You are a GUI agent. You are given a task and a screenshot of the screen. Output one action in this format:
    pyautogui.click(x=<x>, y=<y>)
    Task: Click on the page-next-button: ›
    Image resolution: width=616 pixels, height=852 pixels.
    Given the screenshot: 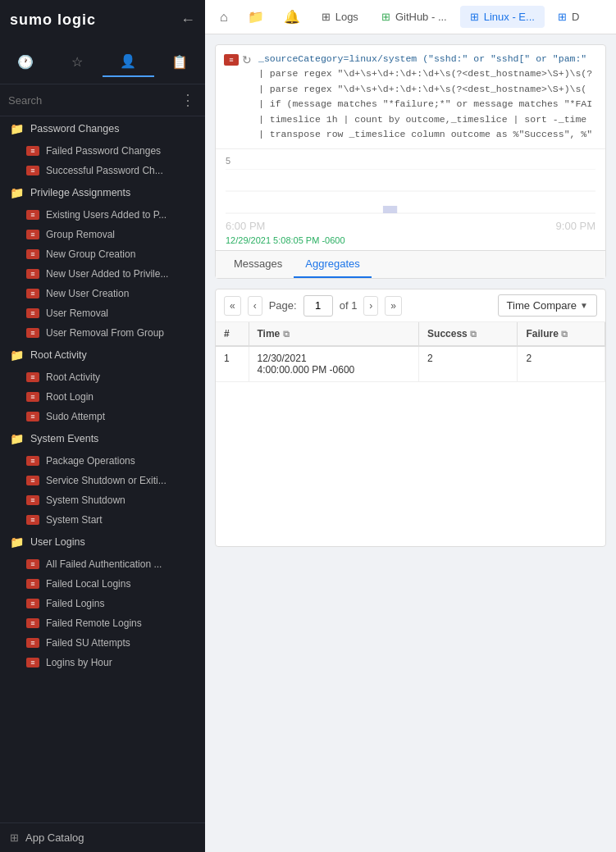 What is the action you would take?
    pyautogui.click(x=371, y=306)
    